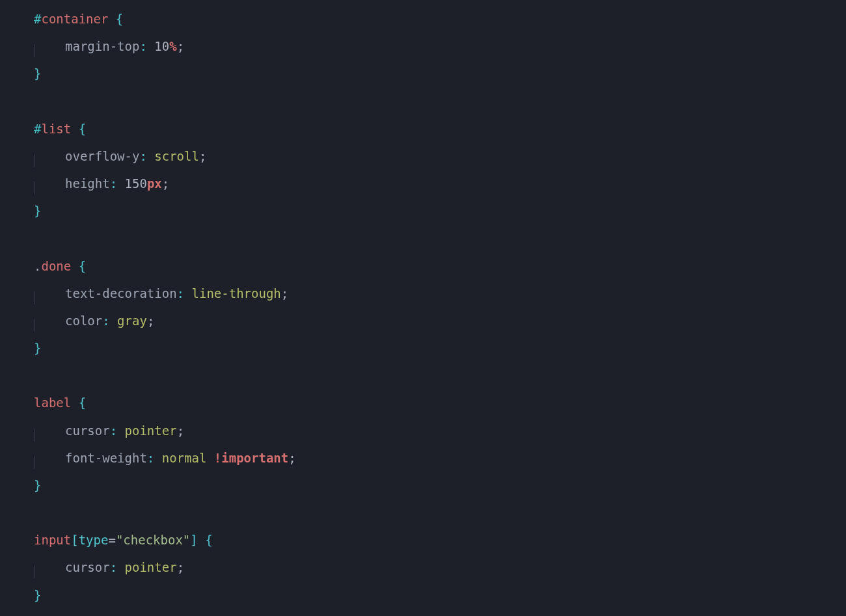  I want to click on value-token: scroll, so click(177, 156).